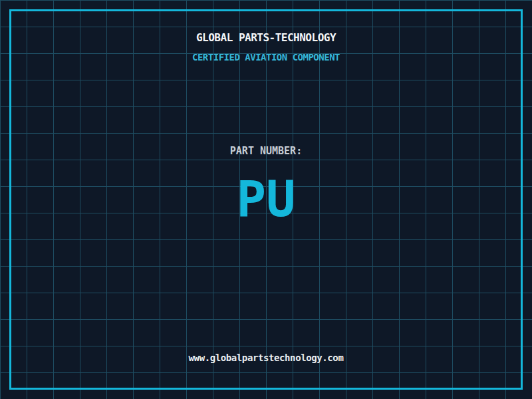 The image size is (532, 399). Describe the element at coordinates (266, 199) in the screenshot. I see `part-number-value: PU` at that location.